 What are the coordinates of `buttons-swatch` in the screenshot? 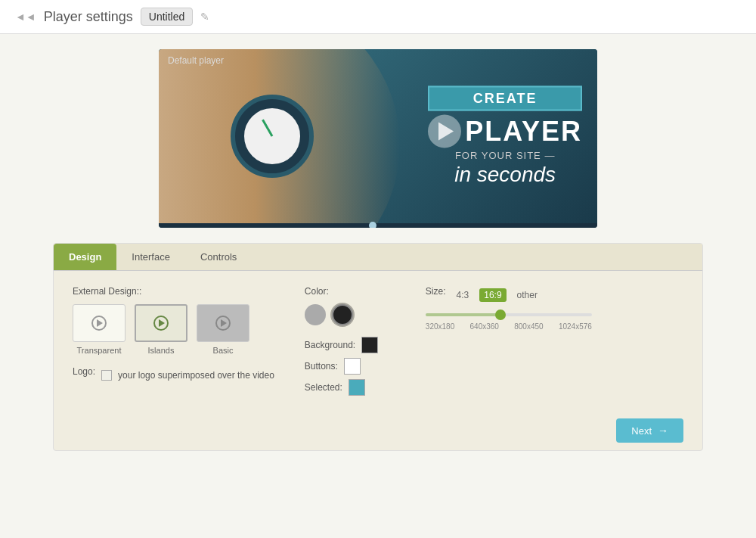 It's located at (352, 366).